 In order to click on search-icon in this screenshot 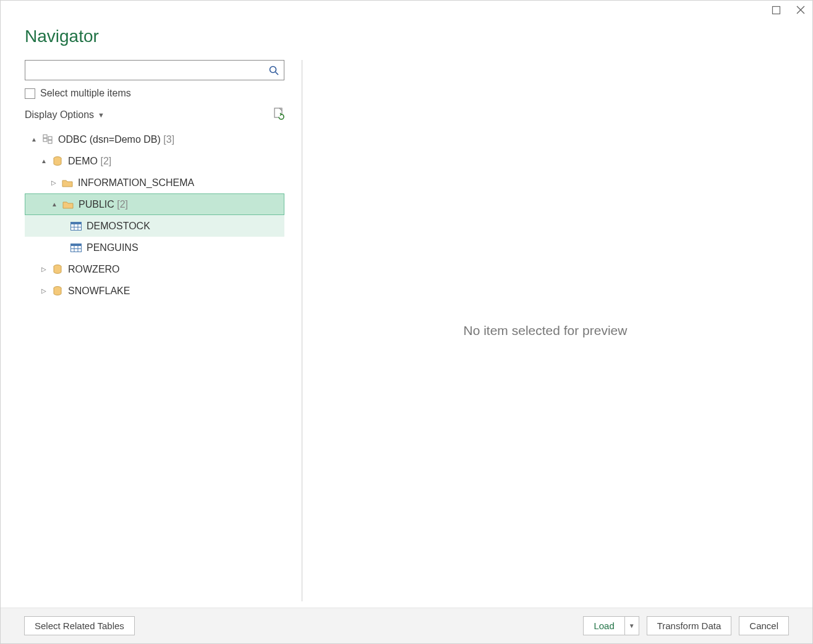, I will do `click(274, 70)`.